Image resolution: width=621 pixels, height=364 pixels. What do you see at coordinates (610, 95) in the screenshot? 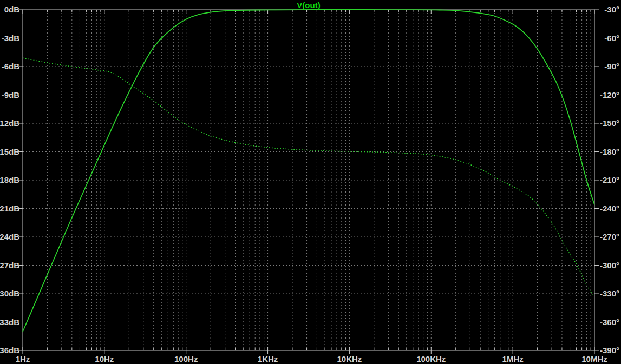
I see `tick-label: -120°` at bounding box center [610, 95].